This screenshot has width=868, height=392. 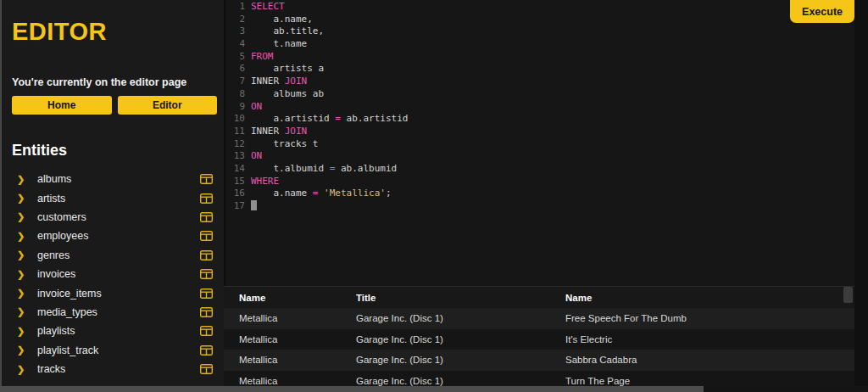 I want to click on entity-label: playlist_track, so click(x=68, y=350).